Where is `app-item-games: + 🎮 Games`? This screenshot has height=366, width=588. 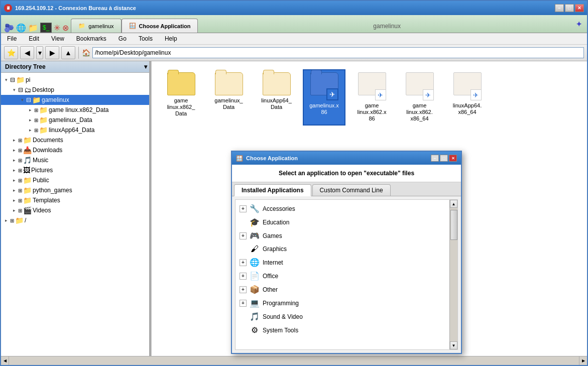 app-item-games: + 🎮 Games is located at coordinates (346, 236).